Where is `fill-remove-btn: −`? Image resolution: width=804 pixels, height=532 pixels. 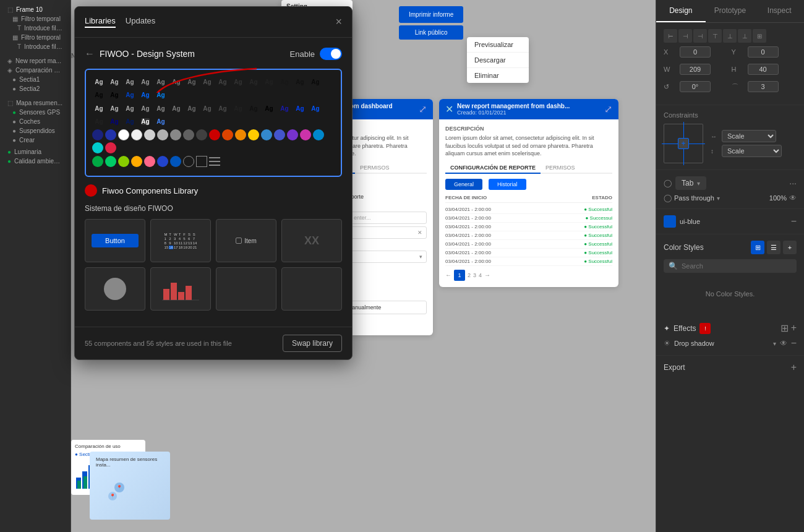 fill-remove-btn: − is located at coordinates (794, 221).